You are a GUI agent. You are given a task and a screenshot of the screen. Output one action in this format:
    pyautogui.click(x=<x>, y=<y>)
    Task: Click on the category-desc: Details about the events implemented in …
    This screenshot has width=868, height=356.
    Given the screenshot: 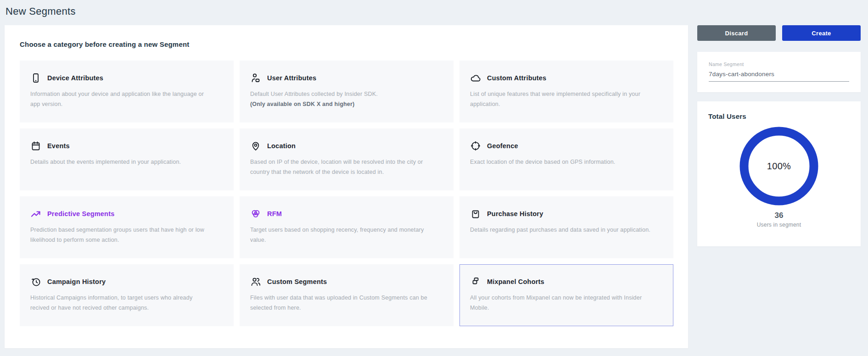 What is the action you would take?
    pyautogui.click(x=121, y=162)
    